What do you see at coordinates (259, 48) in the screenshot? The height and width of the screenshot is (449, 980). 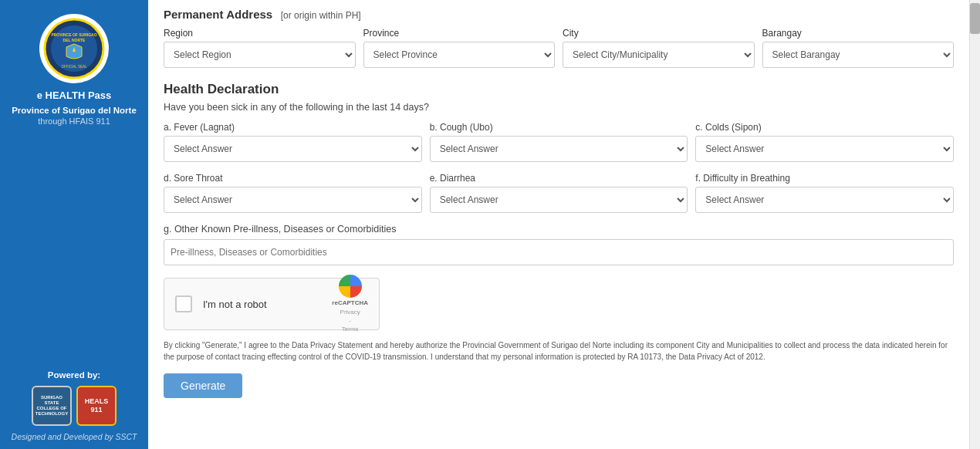 I see `region-field: Region Select Region` at bounding box center [259, 48].